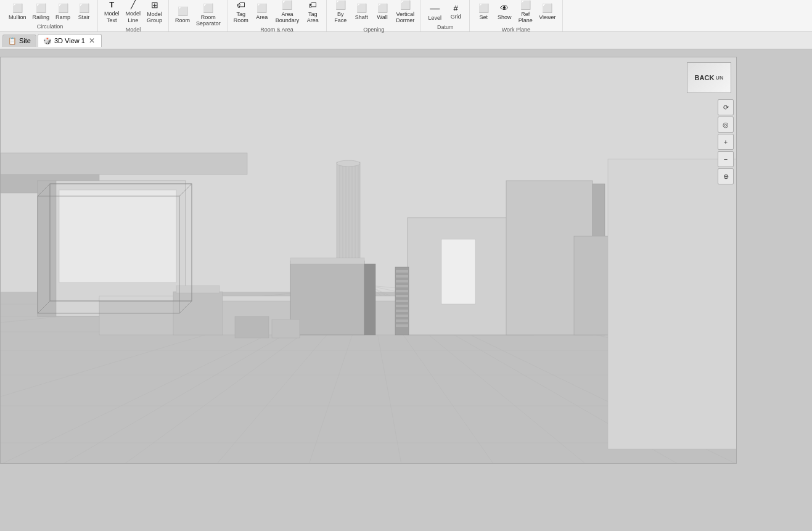 This screenshot has height=531, width=812. Describe the element at coordinates (719, 78) in the screenshot. I see `view-cube-corner-label: UN` at that location.